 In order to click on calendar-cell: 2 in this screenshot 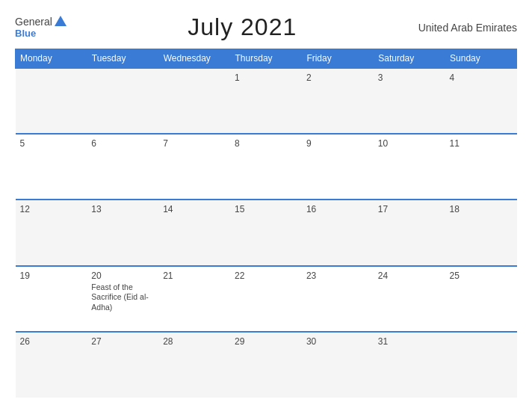, I will do `click(338, 101)`.